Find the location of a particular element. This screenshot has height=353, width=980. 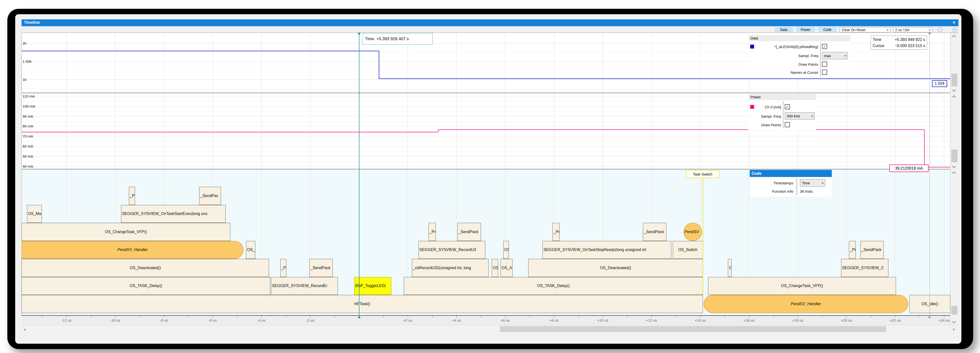

code-timestamps-label: Timestamps is located at coordinates (774, 183).